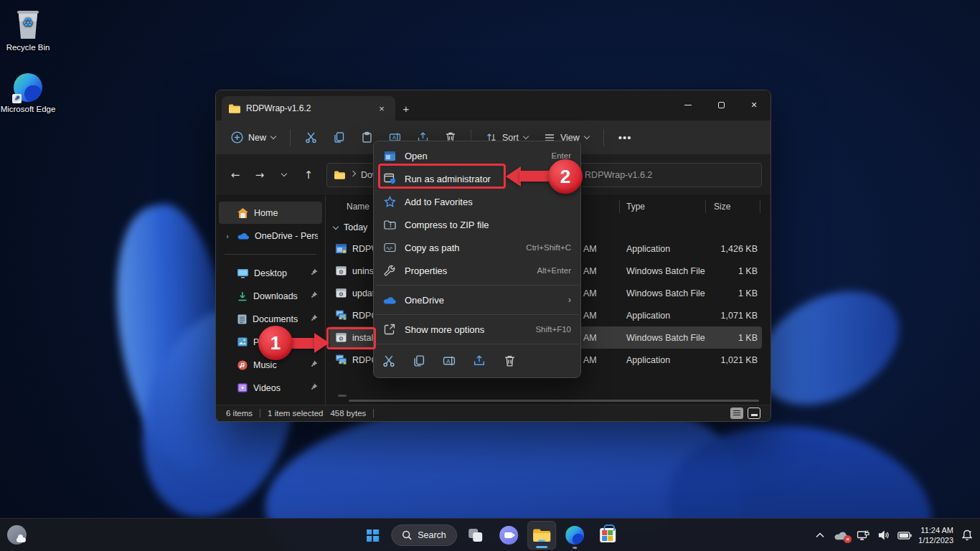 Image resolution: width=980 pixels, height=551 pixels. I want to click on videos-icon, so click(242, 387).